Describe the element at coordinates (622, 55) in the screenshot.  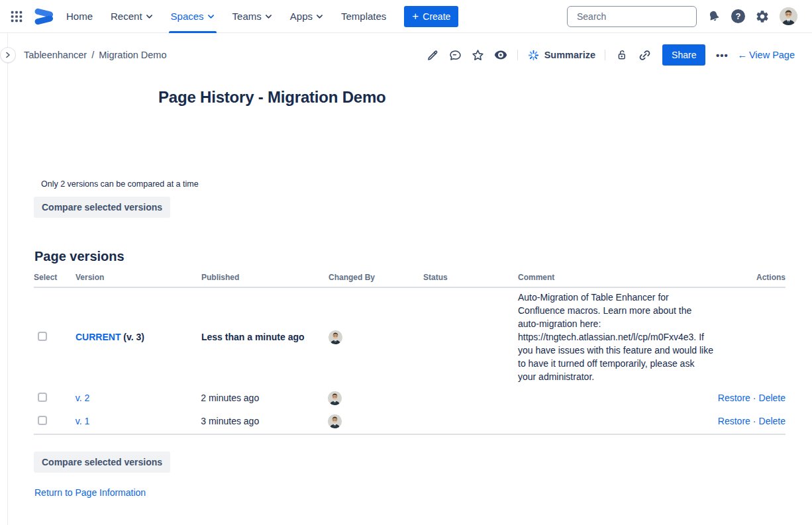
I see `unlock-icon` at that location.